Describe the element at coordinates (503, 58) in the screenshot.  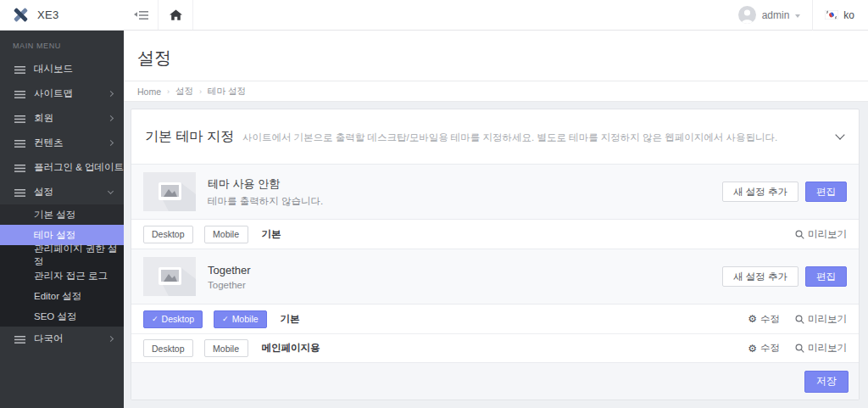
I see `page-title: 설정` at that location.